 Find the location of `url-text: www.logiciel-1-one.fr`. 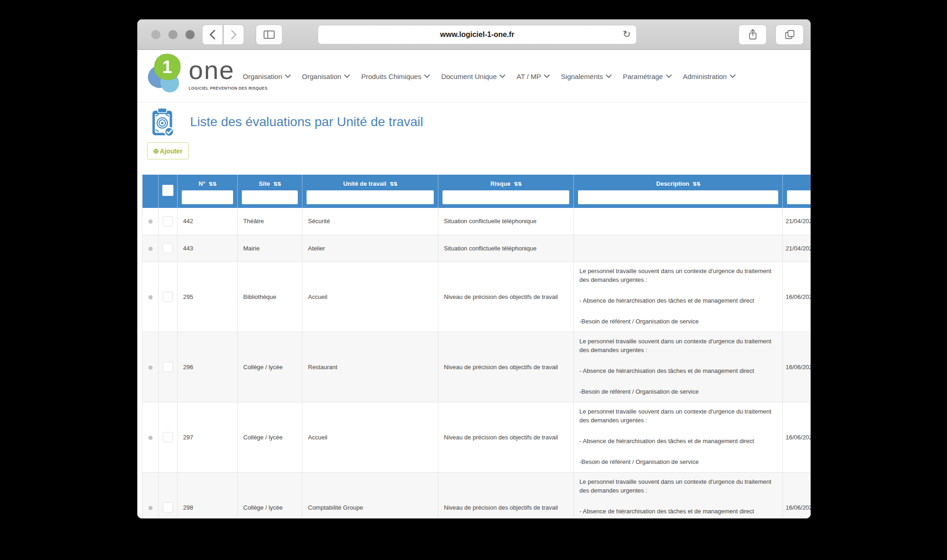

url-text: www.logiciel-1-one.fr is located at coordinates (477, 35).